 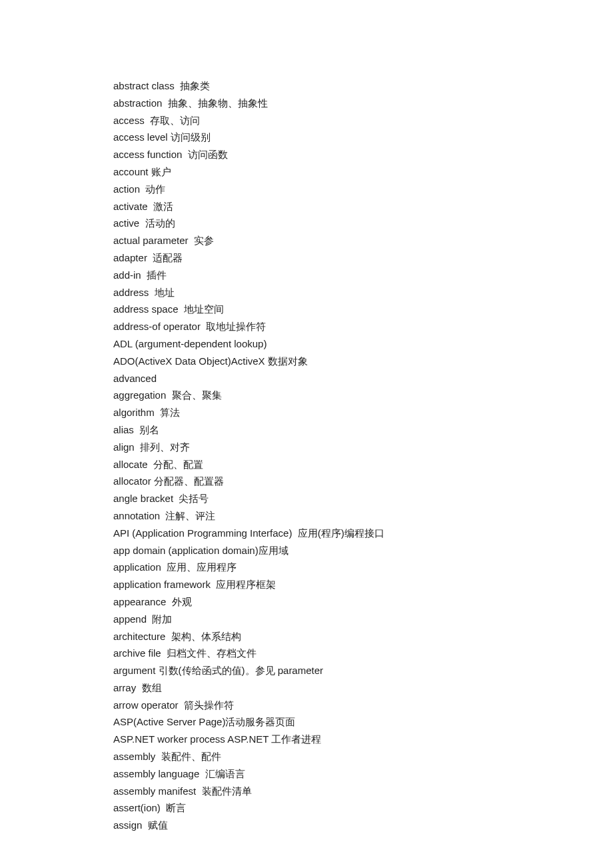 I want to click on glossary-entry: alias 别名, so click(x=363, y=430).